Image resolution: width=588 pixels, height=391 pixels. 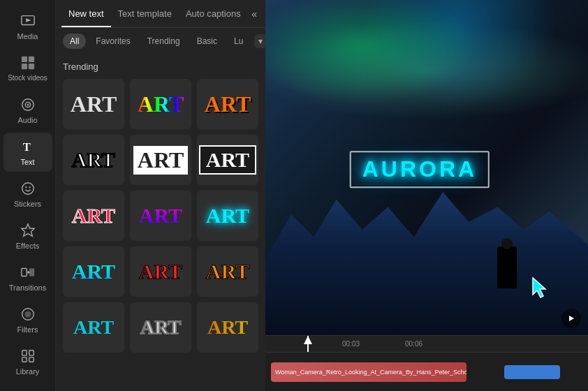 I want to click on aurora-text-box: AURORA, so click(x=420, y=169).